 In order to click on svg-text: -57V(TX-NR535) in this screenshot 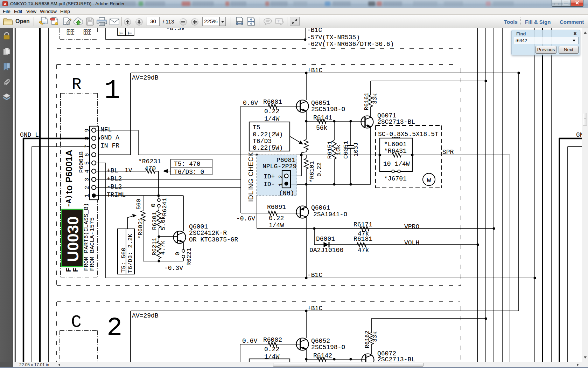, I will do `click(333, 38)`.